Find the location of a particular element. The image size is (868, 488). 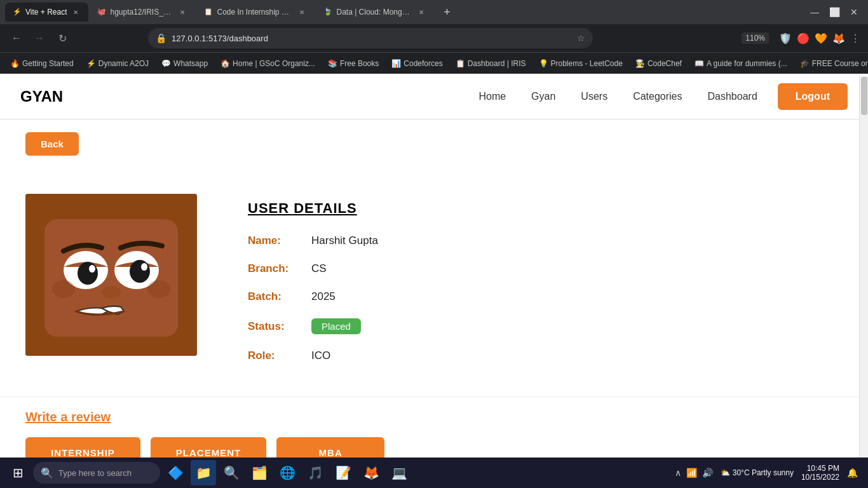

taskbar-app-vscode: 💻 is located at coordinates (399, 470).